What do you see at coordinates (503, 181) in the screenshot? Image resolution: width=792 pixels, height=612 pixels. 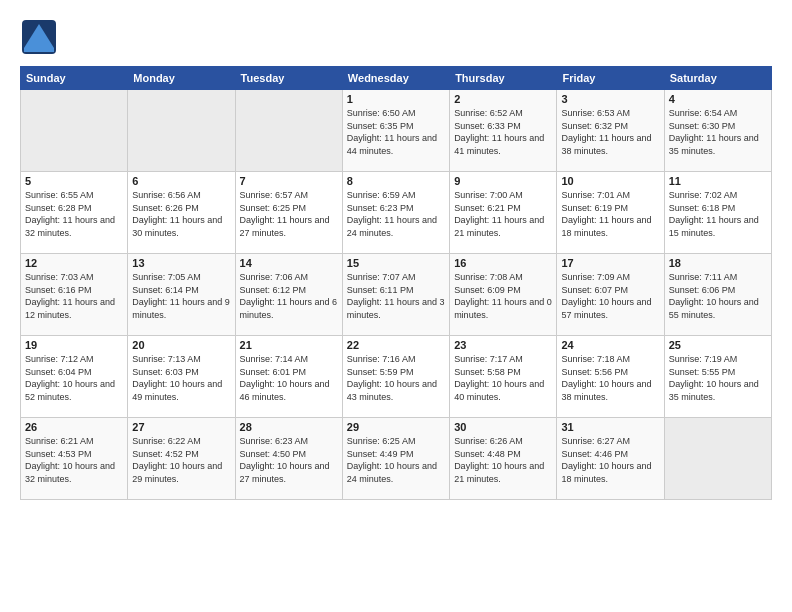 I see `day-number: 9` at bounding box center [503, 181].